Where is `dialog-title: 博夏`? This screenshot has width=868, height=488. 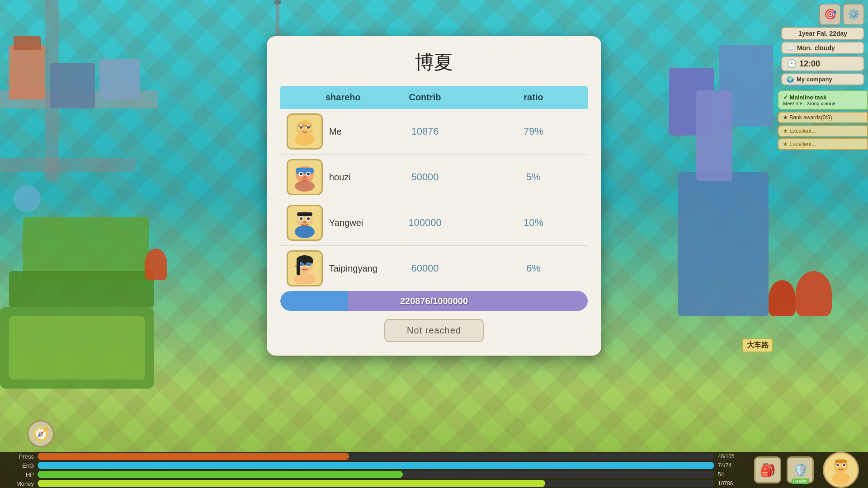
dialog-title: 博夏 is located at coordinates (434, 62).